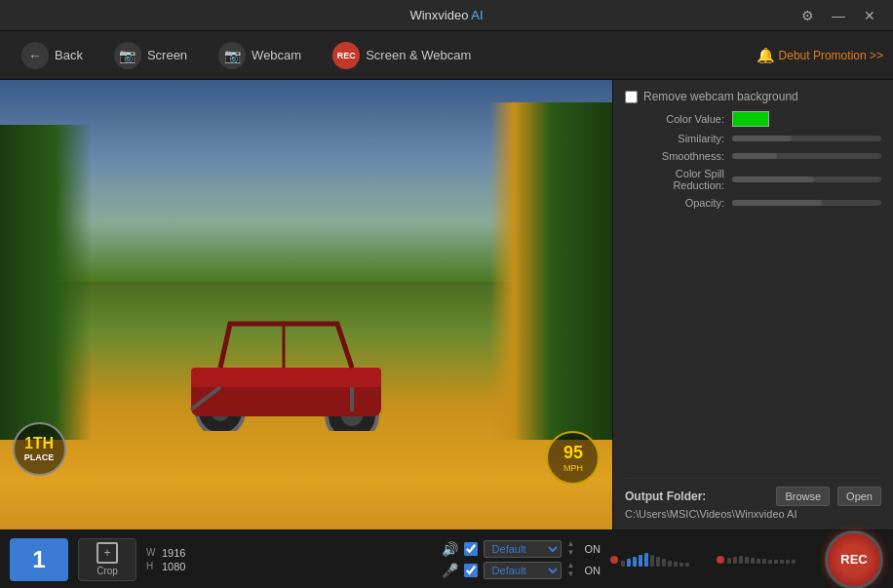 Image resolution: width=893 pixels, height=588 pixels. What do you see at coordinates (679, 179) in the screenshot?
I see `color-spill-label: Color Spill Reduction:` at bounding box center [679, 179].